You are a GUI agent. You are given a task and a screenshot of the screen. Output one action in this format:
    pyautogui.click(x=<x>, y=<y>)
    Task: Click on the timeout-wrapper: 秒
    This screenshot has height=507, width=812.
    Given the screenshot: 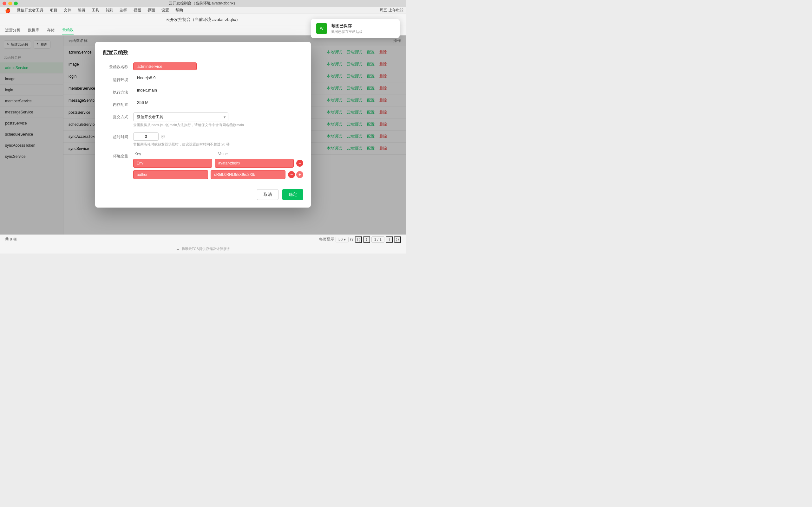 What is the action you would take?
    pyautogui.click(x=218, y=137)
    